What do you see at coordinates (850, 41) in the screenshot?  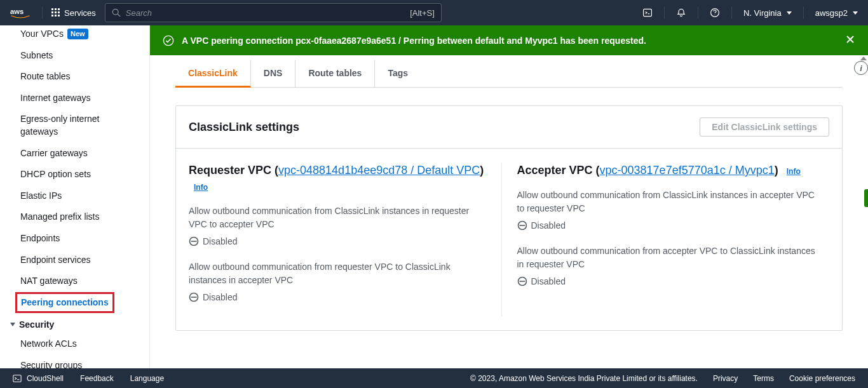 I see `close-banner-button` at bounding box center [850, 41].